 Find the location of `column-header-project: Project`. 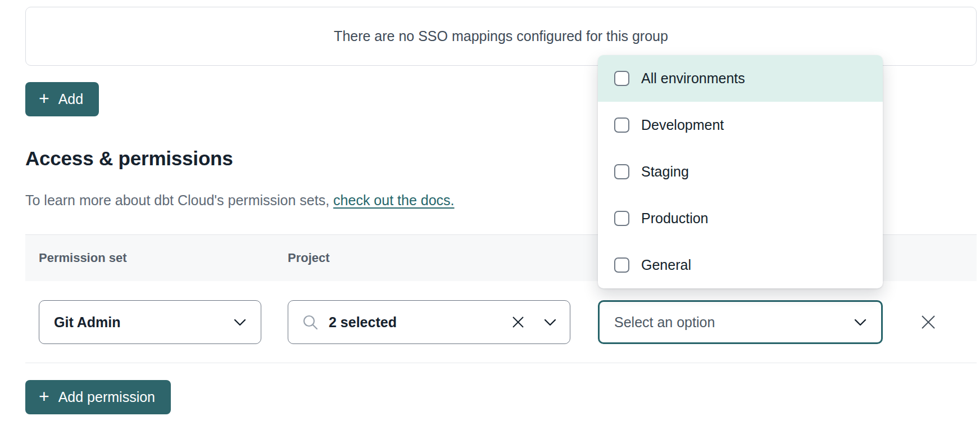

column-header-project: Project is located at coordinates (309, 258).